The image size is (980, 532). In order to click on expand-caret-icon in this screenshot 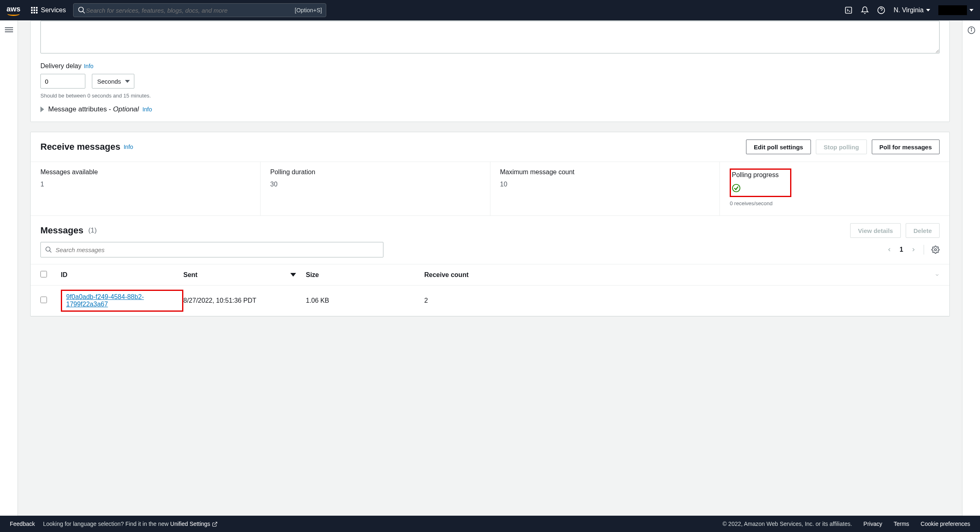, I will do `click(42, 109)`.